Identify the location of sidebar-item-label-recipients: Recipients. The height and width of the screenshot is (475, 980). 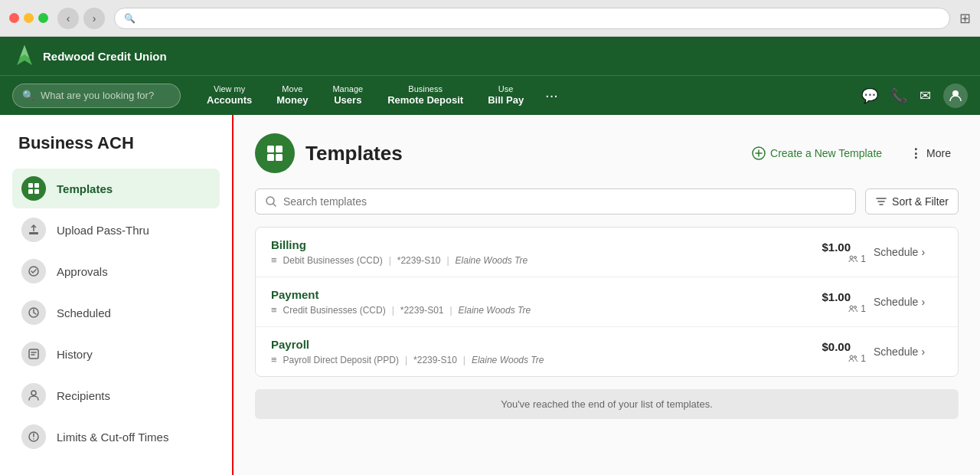
(83, 395).